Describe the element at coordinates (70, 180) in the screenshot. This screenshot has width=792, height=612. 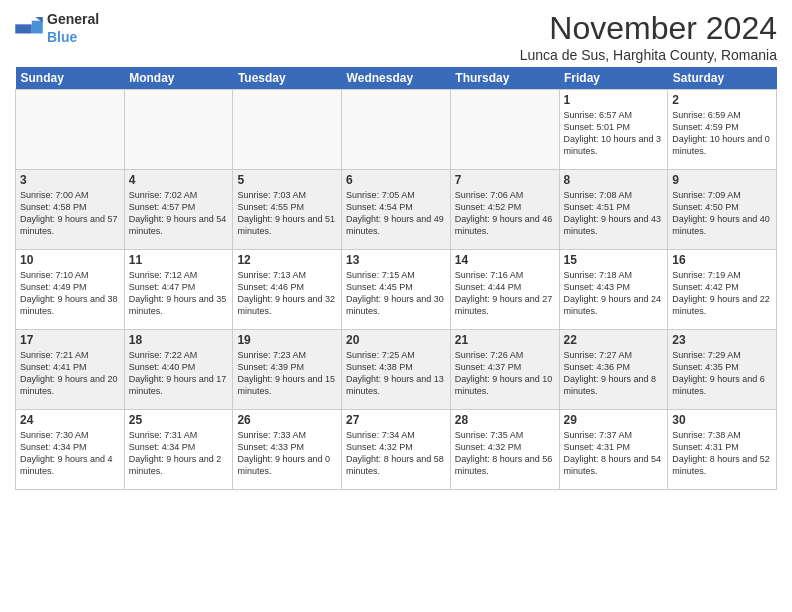
I see `day-number: 3` at that location.